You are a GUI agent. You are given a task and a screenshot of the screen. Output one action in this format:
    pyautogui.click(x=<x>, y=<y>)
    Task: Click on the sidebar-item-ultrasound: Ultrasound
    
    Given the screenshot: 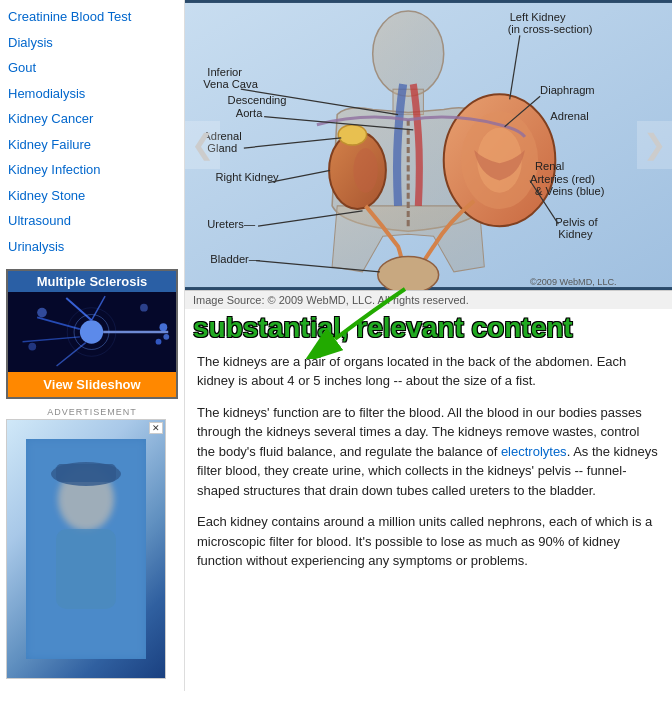 What is the action you would take?
    pyautogui.click(x=92, y=221)
    